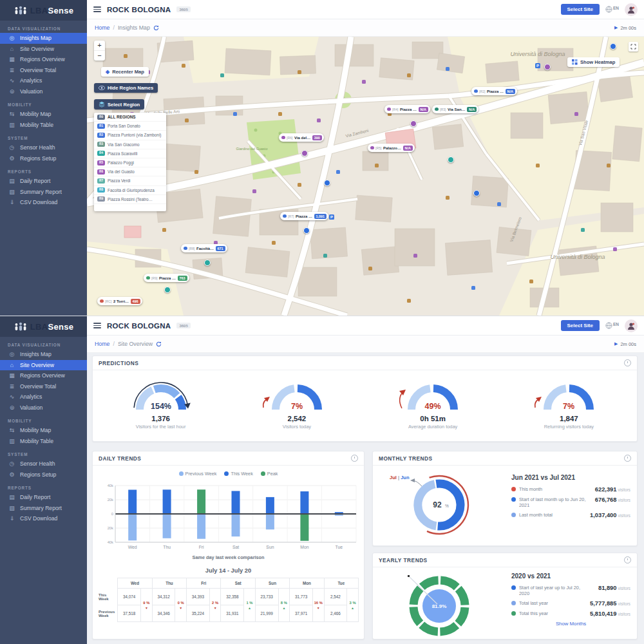 Image resolution: width=644 pixels, height=644 pixels. What do you see at coordinates (495, 91) in the screenshot?
I see `map-marker-R2: [R2]Piazza …N/A` at bounding box center [495, 91].